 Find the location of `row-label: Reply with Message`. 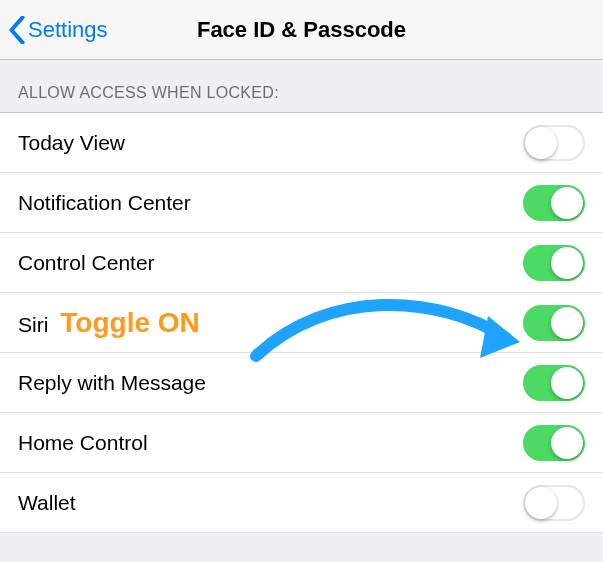

row-label: Reply with Message is located at coordinates (112, 383).